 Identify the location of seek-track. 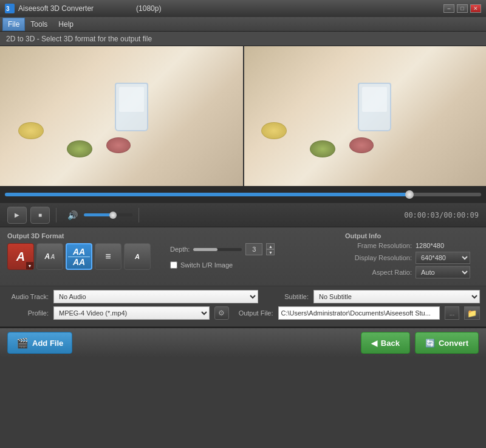
(243, 195).